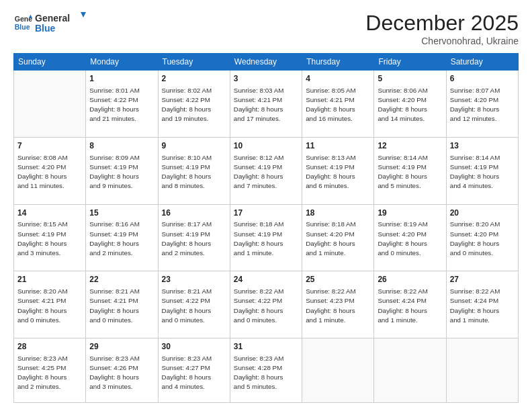  Describe the element at coordinates (410, 105) in the screenshot. I see `day-info: Sunrise: 8:06 AMSunset: 4:20 PMDaylight:…` at that location.